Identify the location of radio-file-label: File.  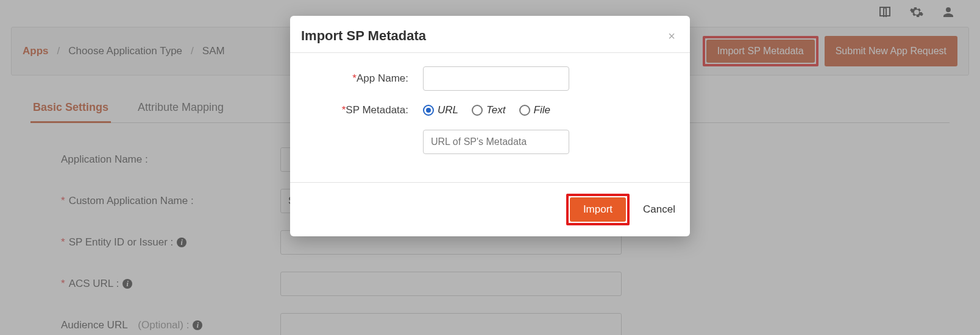
(542, 110).